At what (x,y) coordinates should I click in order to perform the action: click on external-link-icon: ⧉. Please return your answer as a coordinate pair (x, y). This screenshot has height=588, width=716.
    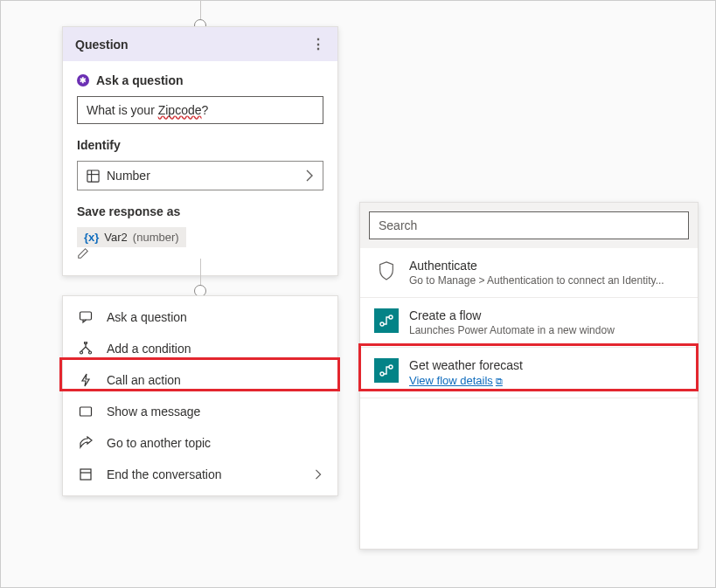
    Looking at the image, I should click on (499, 381).